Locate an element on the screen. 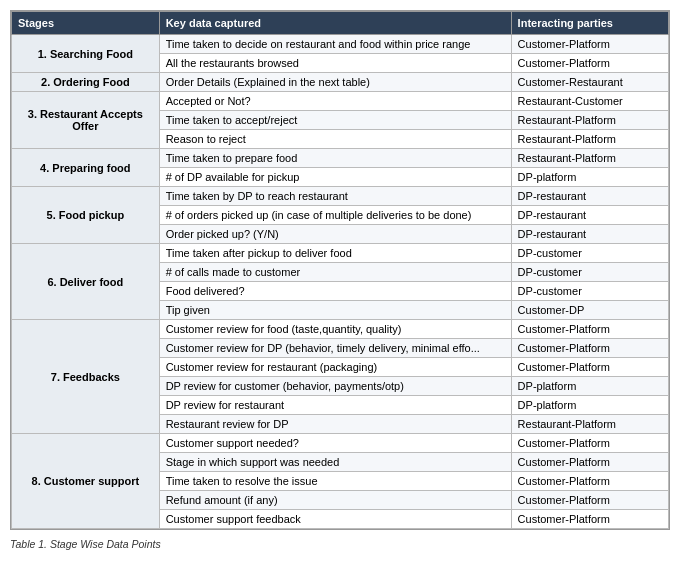 The image size is (680, 561). key-data-cell: Restaurant review for DP is located at coordinates (335, 424).